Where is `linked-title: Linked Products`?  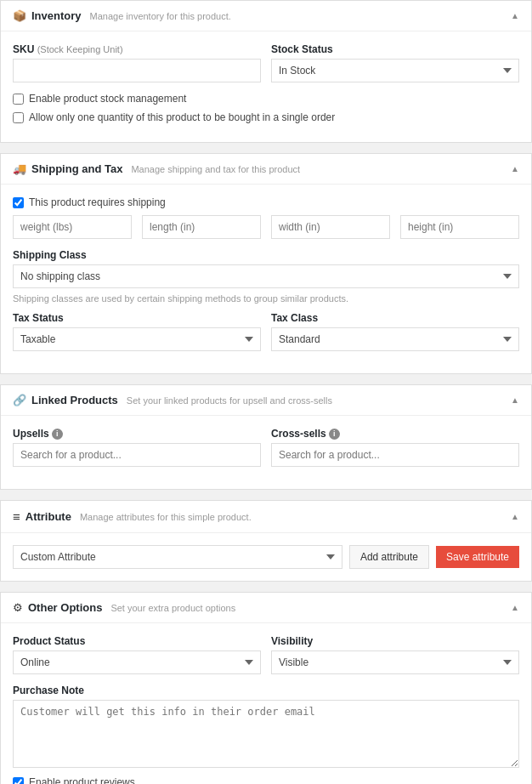
linked-title: Linked Products is located at coordinates (75, 400).